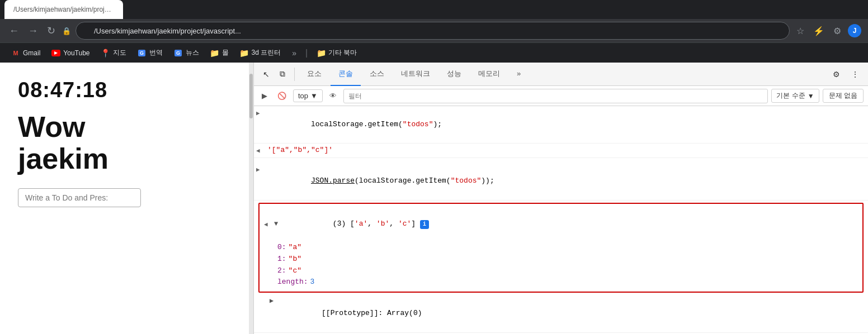 This screenshot has width=868, height=334. Describe the element at coordinates (843, 96) in the screenshot. I see `no-issues-button: 문제 없음` at that location.